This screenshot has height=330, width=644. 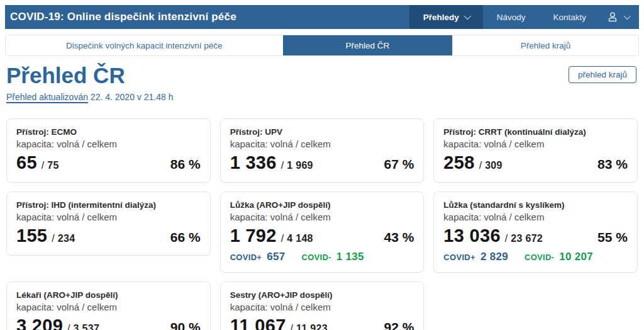 I want to click on capacity-card: Sestry (ARO+JIP dospělí) kapacita: volná…, so click(x=322, y=306).